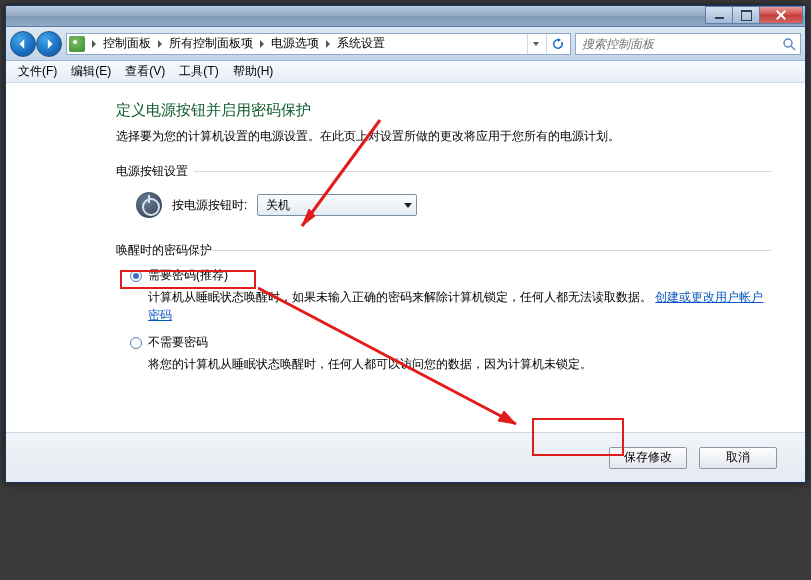  I want to click on wake-protect-section-label: 唤醒时的密码保护, so click(444, 250).